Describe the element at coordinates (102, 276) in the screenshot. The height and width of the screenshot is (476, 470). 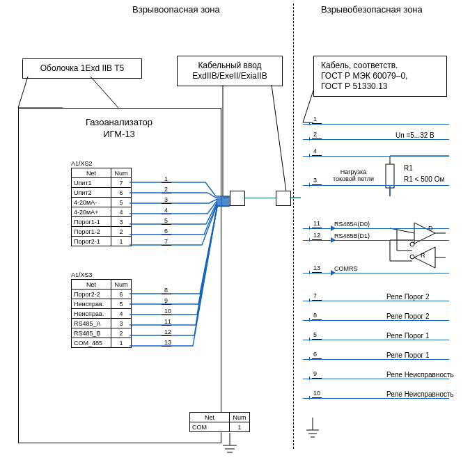
I see `connector-xs3-caption: A1/XS3` at that location.